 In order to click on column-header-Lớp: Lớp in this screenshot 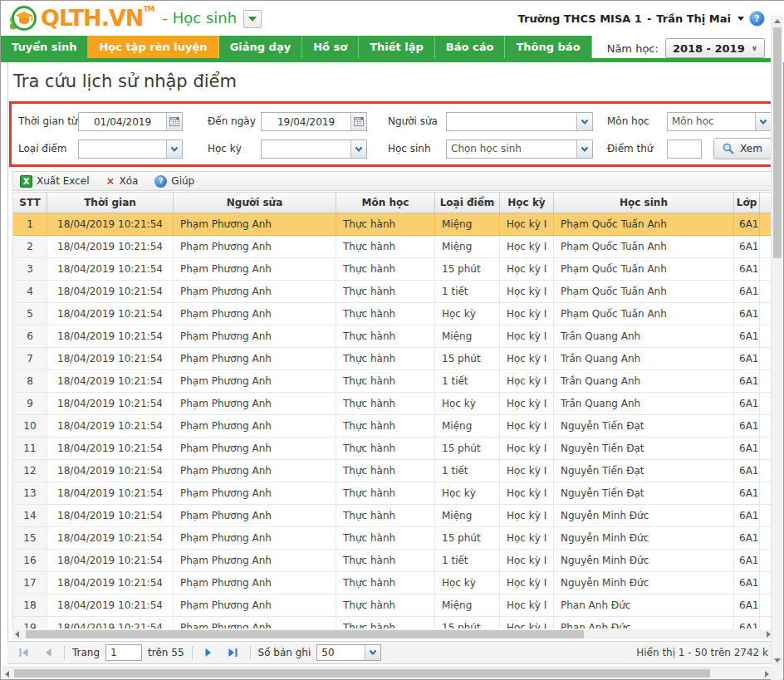, I will do `click(747, 203)`.